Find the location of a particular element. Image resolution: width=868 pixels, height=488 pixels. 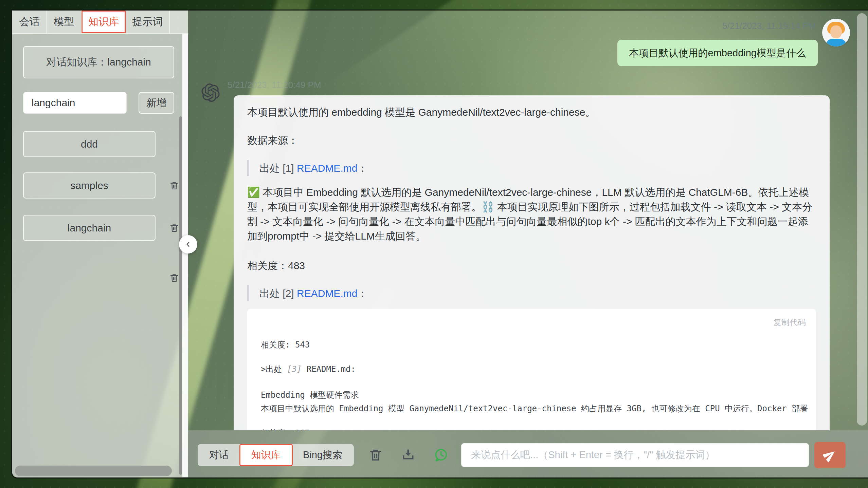

knowledge-base-row: langchain is located at coordinates (101, 228).